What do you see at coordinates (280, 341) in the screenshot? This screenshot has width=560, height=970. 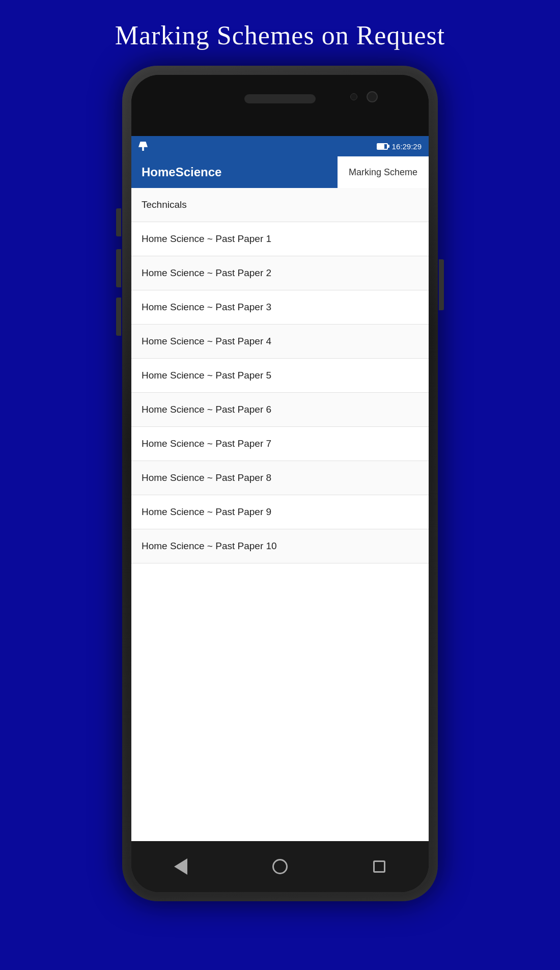 I see `list-item: Home Science ~ Past Paper 4` at bounding box center [280, 341].